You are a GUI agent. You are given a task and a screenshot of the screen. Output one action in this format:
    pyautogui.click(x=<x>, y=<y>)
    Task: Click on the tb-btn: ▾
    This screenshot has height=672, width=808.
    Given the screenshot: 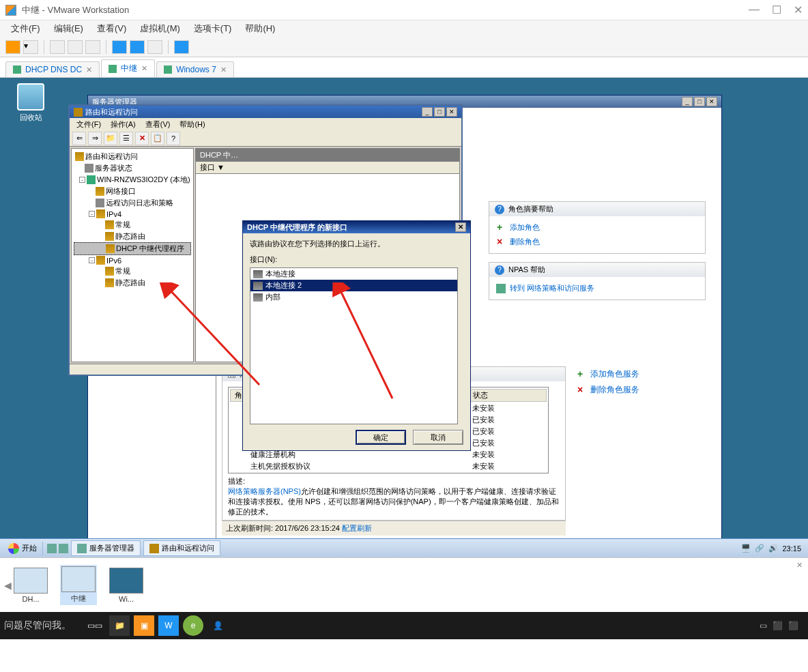 What is the action you would take?
    pyautogui.click(x=31, y=47)
    